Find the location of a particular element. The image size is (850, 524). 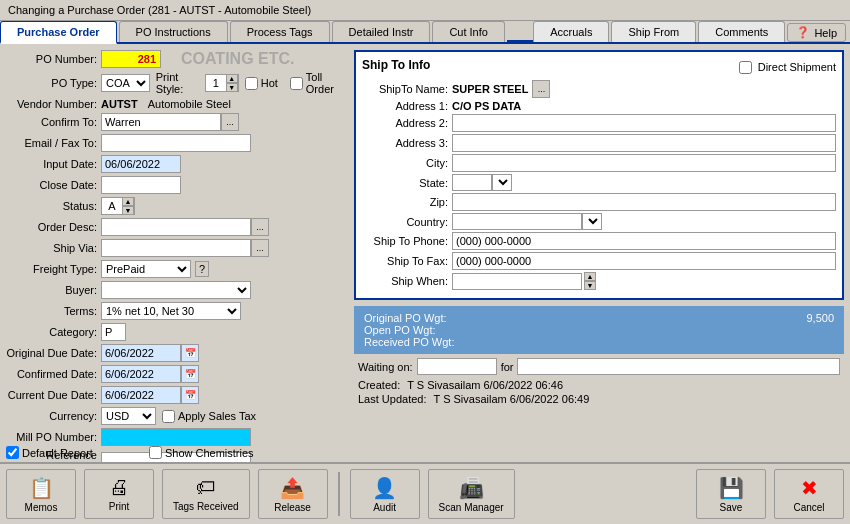

close-date-input is located at coordinates (141, 185).